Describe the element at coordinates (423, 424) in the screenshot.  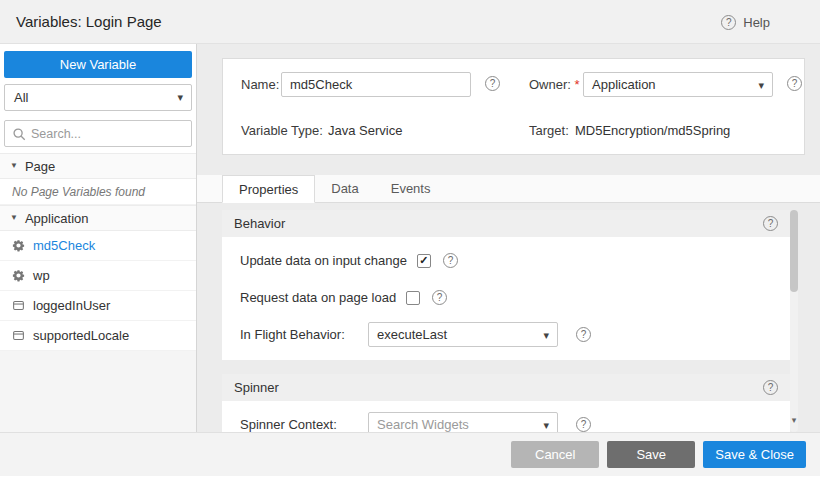
I see `spinner-context-placeholder: Search Widgets` at that location.